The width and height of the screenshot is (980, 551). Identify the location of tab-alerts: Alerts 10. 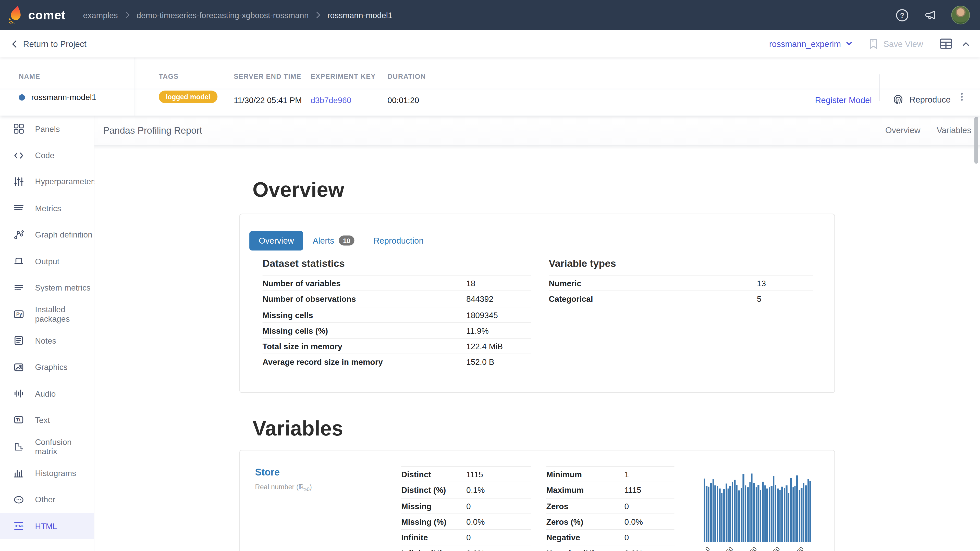
(334, 240).